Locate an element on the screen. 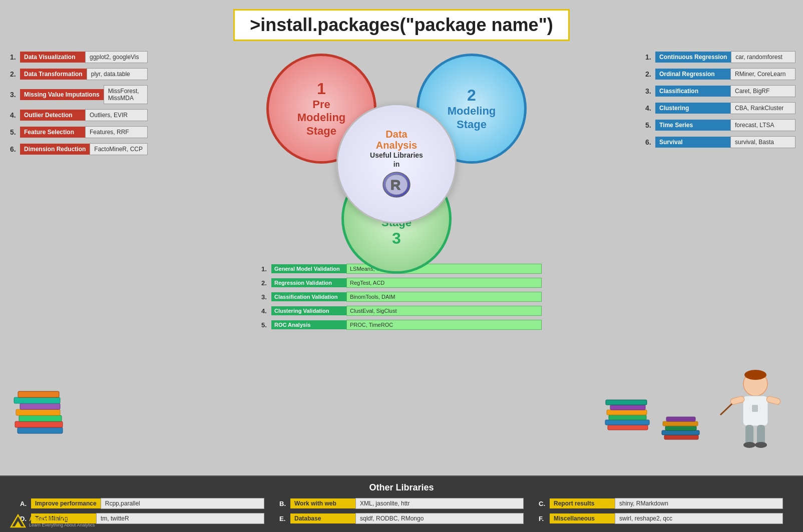 Image resolution: width=803 pixels, height=532 pixels. da-title: DataAnalysis is located at coordinates (396, 140).